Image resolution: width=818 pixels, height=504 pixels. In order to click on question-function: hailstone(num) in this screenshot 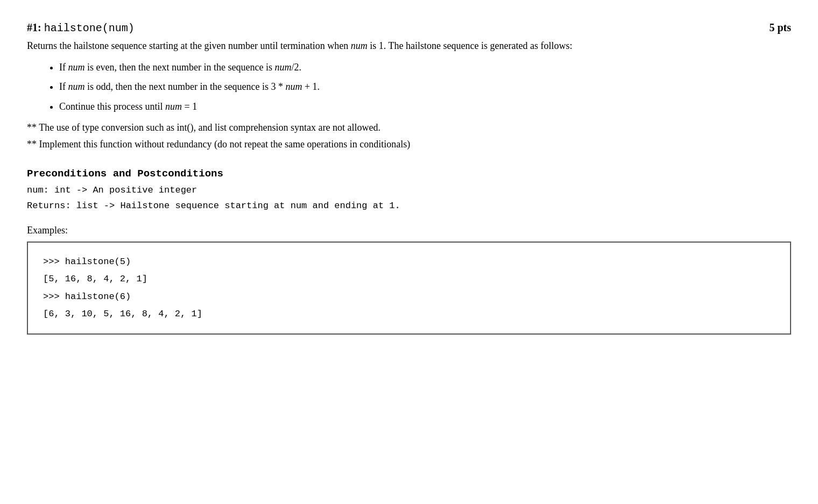, I will do `click(89, 28)`.